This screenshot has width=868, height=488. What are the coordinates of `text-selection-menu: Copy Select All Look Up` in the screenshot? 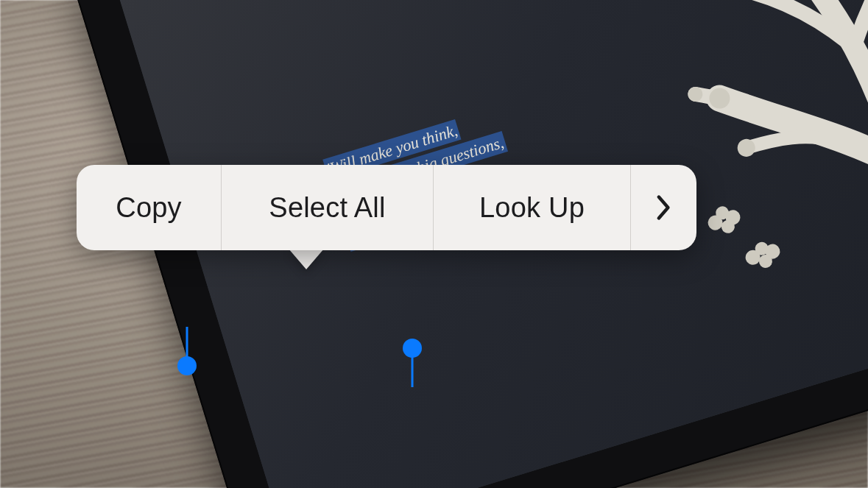 It's located at (387, 208).